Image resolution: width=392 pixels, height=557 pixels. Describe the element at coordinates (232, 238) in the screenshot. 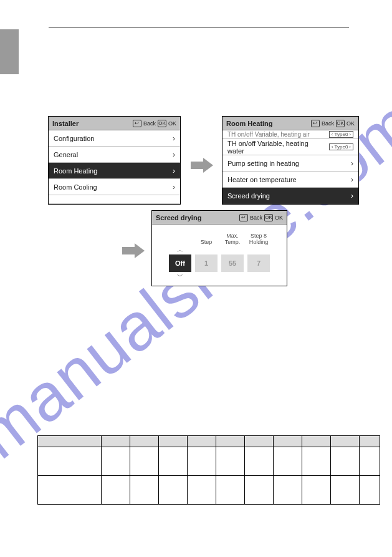

I see `col-max-temp: Max. Temp.` at that location.